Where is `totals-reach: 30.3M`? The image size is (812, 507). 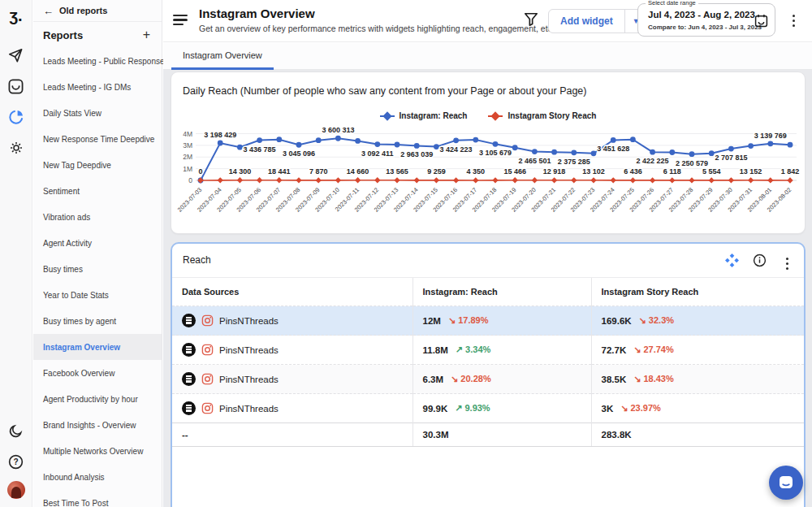 totals-reach: 30.3M is located at coordinates (502, 436).